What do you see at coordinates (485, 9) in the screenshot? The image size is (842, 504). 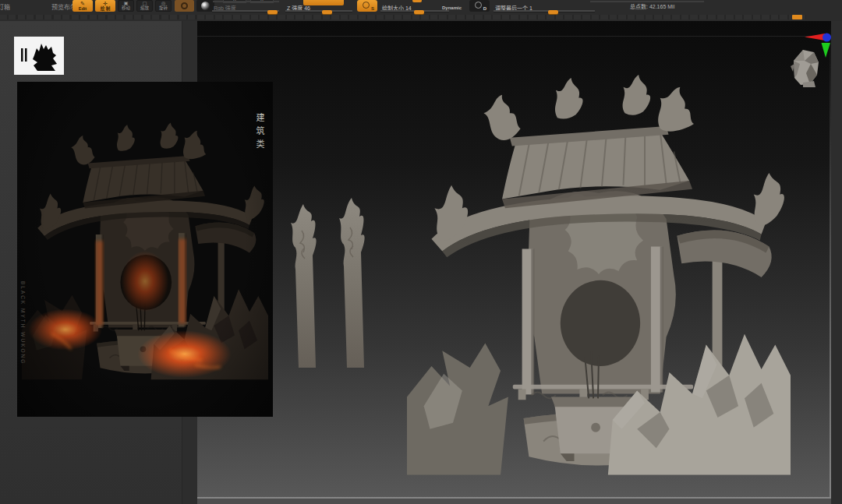 I see `dynamic-dial-letter: D` at bounding box center [485, 9].